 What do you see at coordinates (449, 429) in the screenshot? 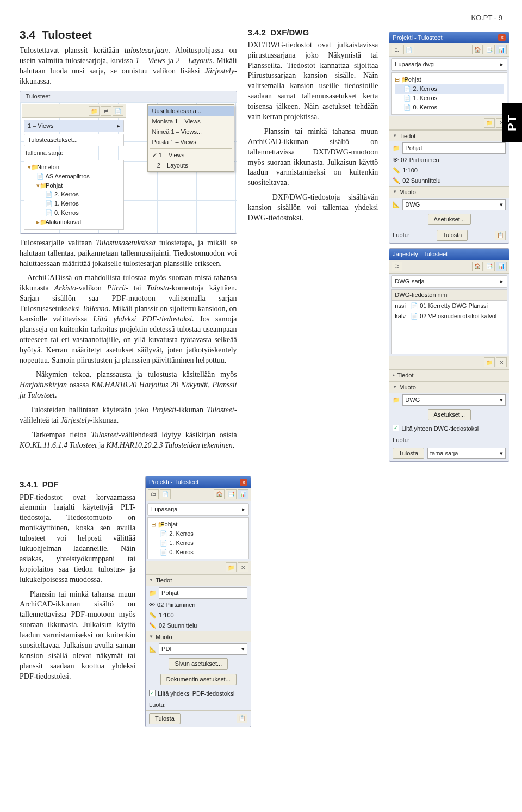
I see `merge-checkbox: ✓Liitä yhteen DWG-tiedostoksi` at bounding box center [449, 429].